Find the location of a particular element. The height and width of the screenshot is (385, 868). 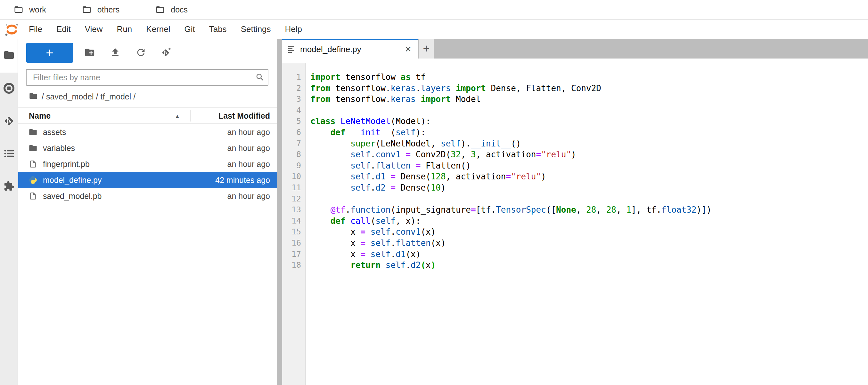

tab-close-button: ✕ is located at coordinates (408, 49).